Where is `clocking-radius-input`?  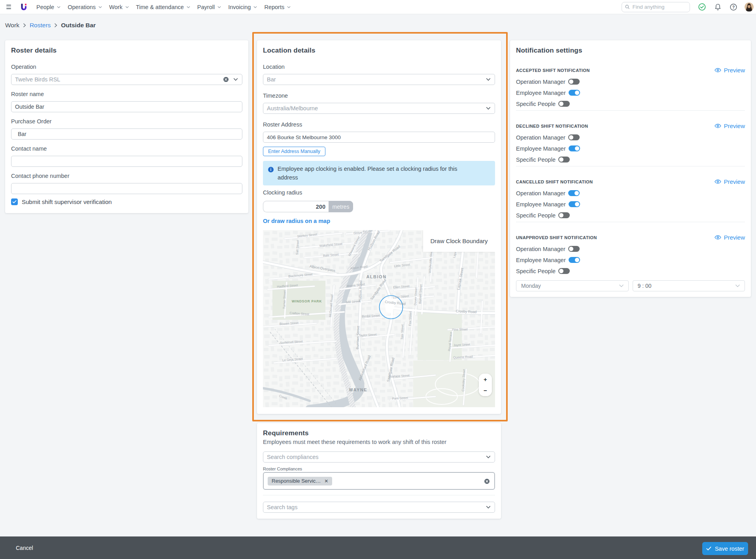
clocking-radius-input is located at coordinates (296, 206).